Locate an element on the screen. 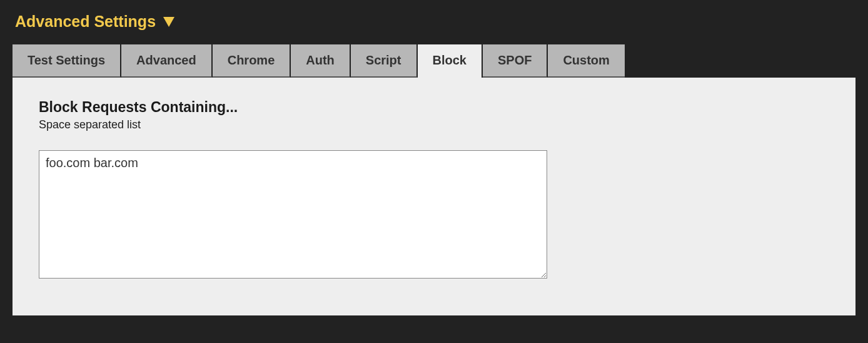 The height and width of the screenshot is (343, 868). advanced-settings-title: Advanced Settings is located at coordinates (85, 21).